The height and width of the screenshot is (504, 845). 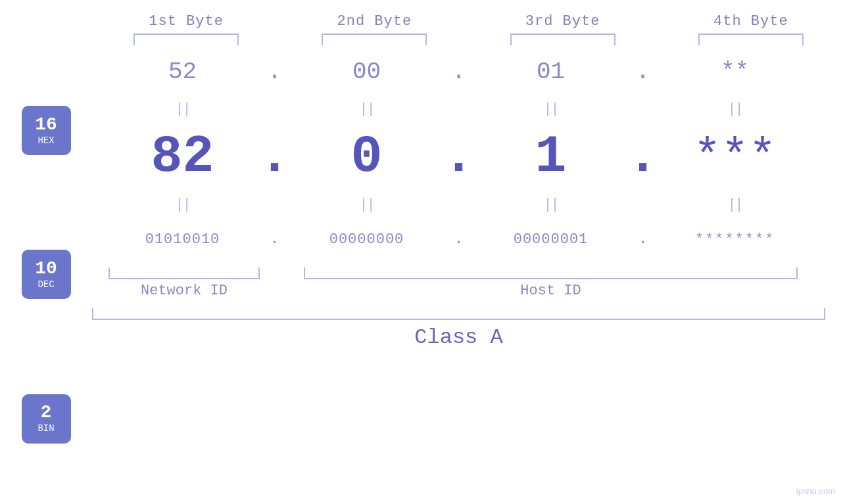 What do you see at coordinates (551, 239) in the screenshot?
I see `bin-b3: 00000001` at bounding box center [551, 239].